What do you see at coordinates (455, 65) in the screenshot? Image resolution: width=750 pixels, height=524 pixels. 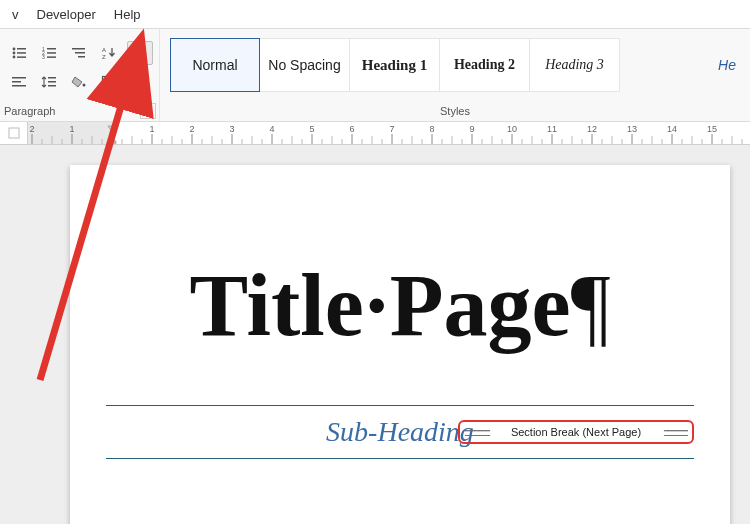 I see `styles-gallery: Normal No Spacing Heading 1 Heading 2 He…` at bounding box center [455, 65].